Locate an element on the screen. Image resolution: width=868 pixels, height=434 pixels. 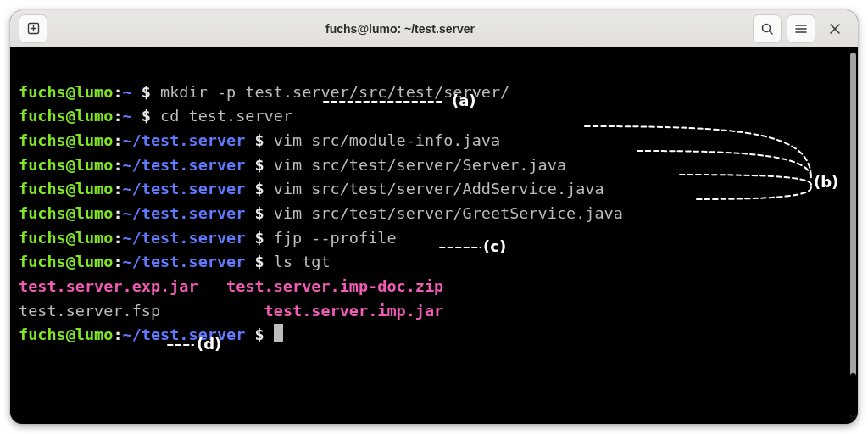
terminal-scrollbar is located at coordinates (853, 235).